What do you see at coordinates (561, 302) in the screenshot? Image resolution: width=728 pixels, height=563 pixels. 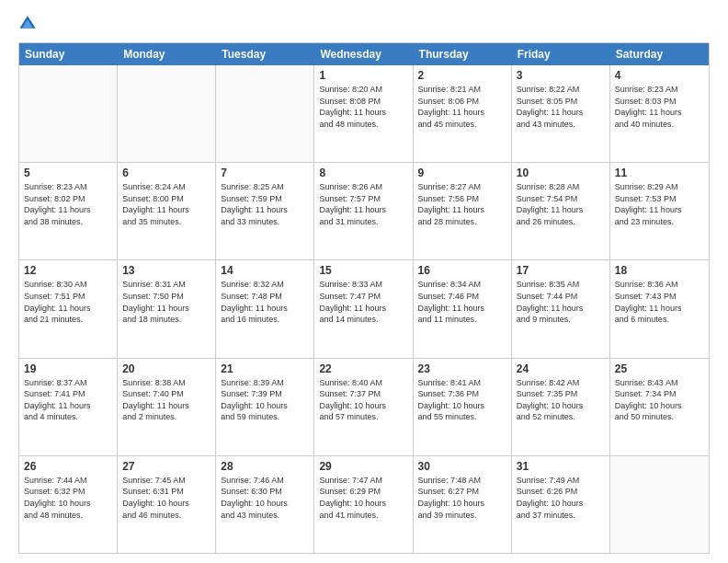 I see `cell-info: Sunrise: 8:35 AM Sunset: 7:44 PM Dayligh…` at bounding box center [561, 302].